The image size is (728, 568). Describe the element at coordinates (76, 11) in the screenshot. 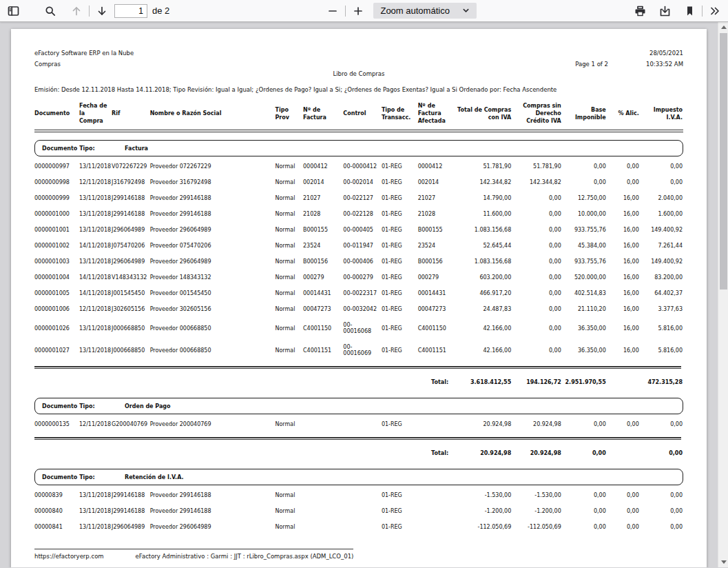

I see `arrow-up-icon` at that location.